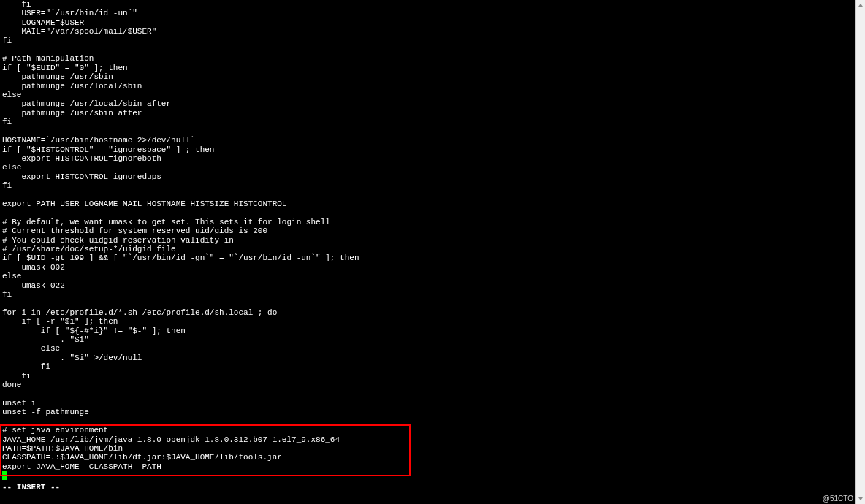 This screenshot has height=504, width=865. Describe the element at coordinates (427, 31) in the screenshot. I see `terminal-line: MAIL="/var/spool/mail/$USER"` at that location.